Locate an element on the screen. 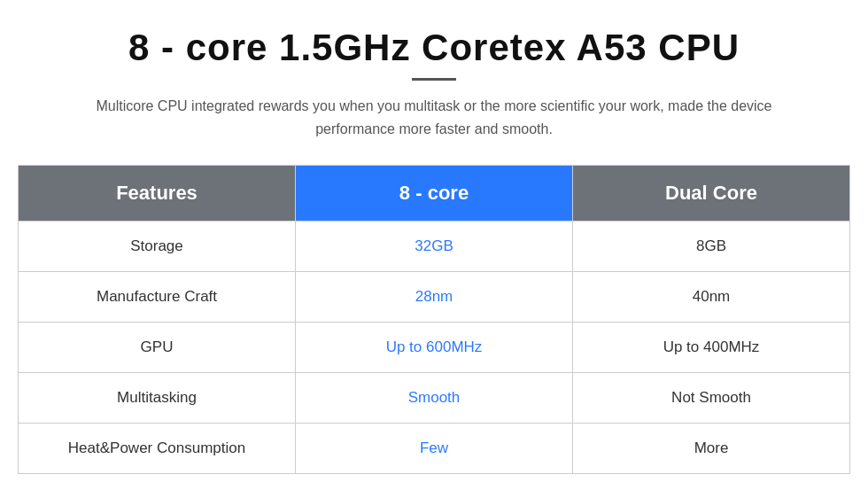 Image resolution: width=868 pixels, height=490 pixels. cell-8core: Smooth is located at coordinates (434, 399).